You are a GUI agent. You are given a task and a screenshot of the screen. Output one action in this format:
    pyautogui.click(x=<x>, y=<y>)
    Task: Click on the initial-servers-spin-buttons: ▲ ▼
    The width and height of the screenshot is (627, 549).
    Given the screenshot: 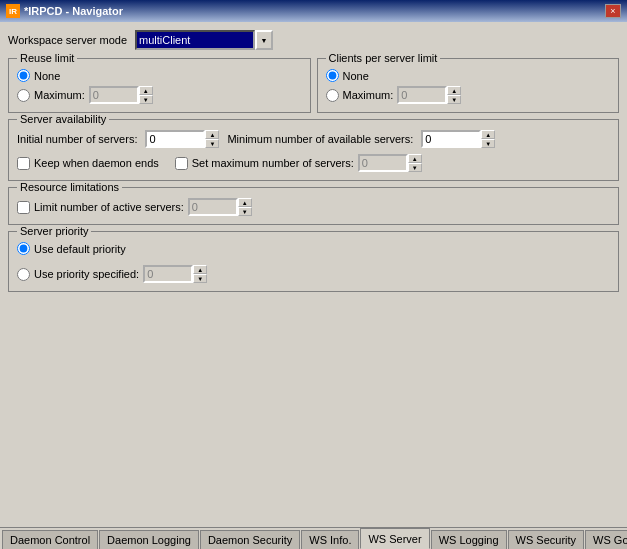 What is the action you would take?
    pyautogui.click(x=212, y=139)
    